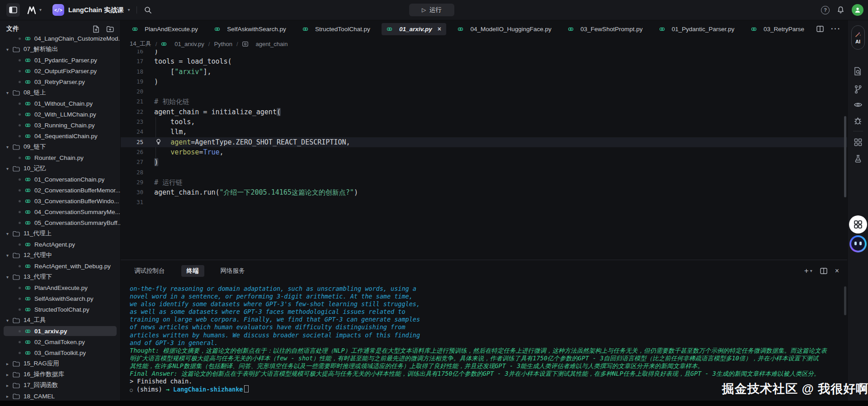 The height and width of the screenshot is (406, 868). I want to click on folder-17_回调函数: ▸17_回调函数, so click(60, 385).